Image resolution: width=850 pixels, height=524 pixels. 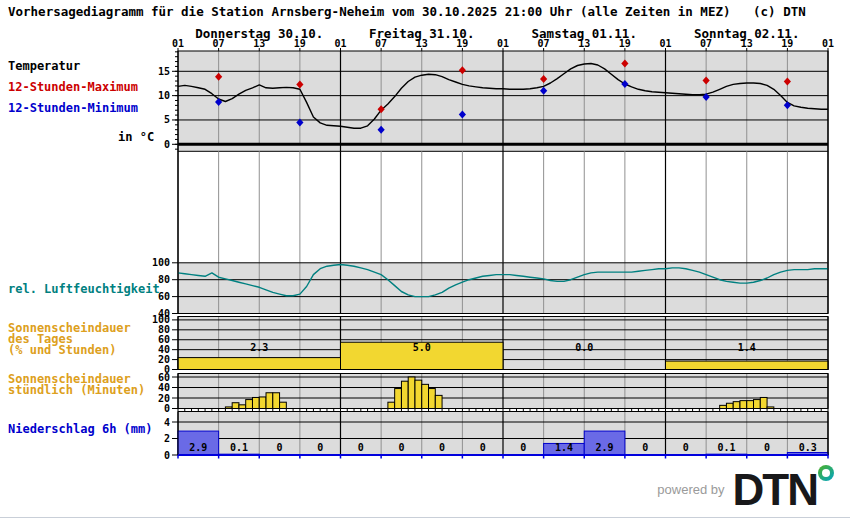 I want to click on svg-text: 2.3, so click(x=259, y=348).